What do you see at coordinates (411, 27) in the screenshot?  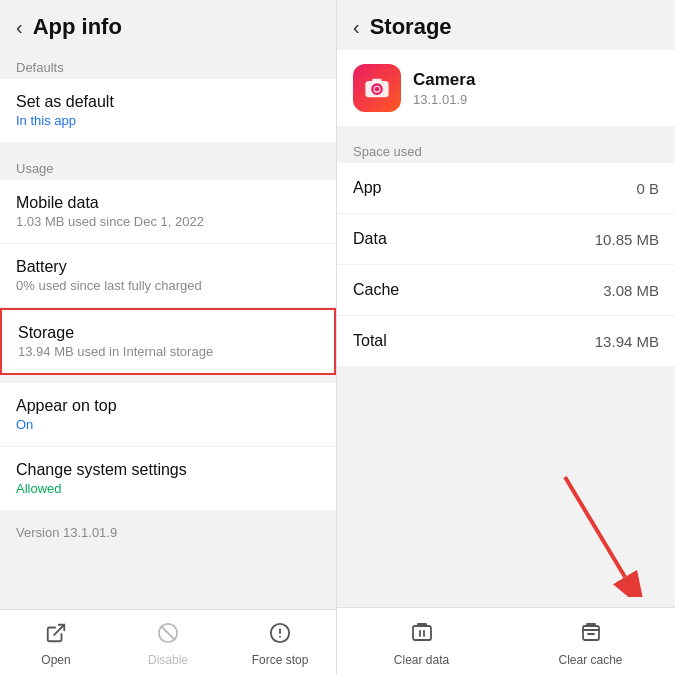 I see `right-page-title: Storage` at bounding box center [411, 27].